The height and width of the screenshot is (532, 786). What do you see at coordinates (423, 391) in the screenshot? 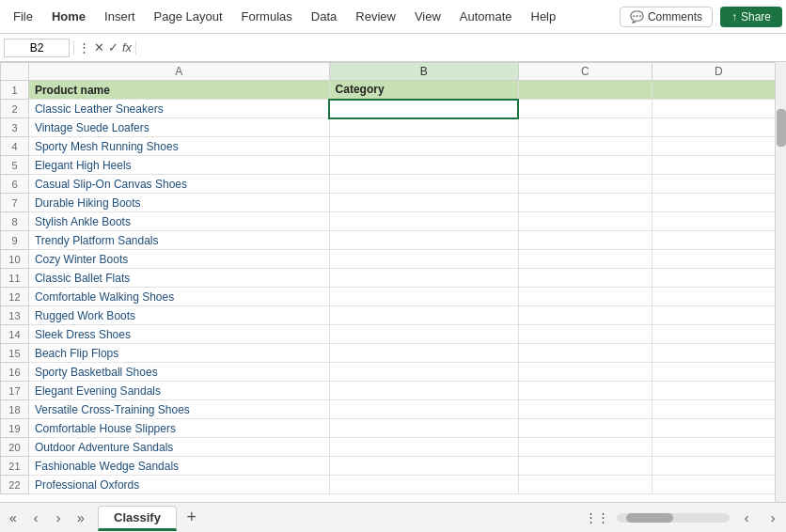
I see `cell-b17` at bounding box center [423, 391].